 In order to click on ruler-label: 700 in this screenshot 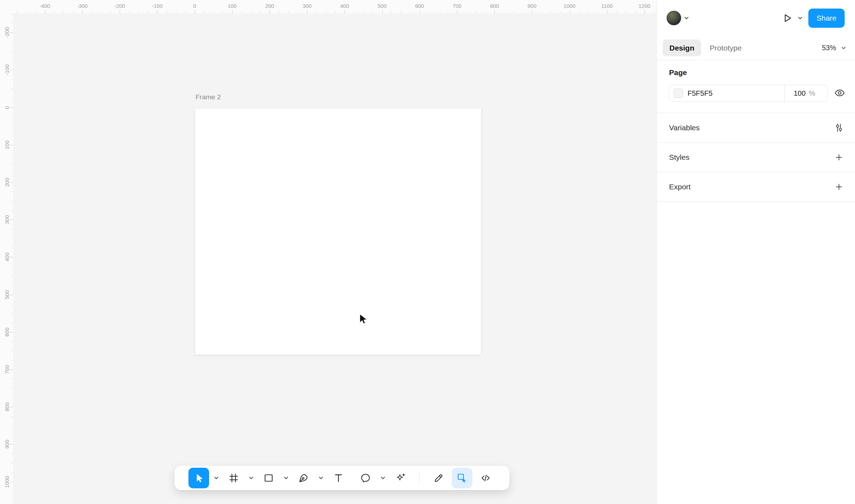, I will do `click(7, 369)`.